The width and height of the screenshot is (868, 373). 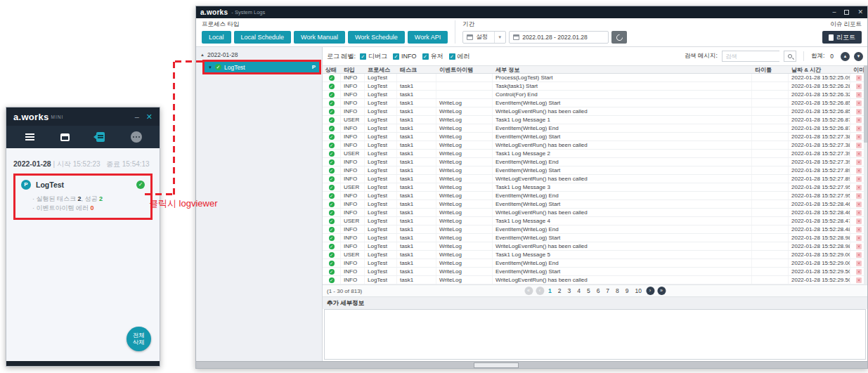 What do you see at coordinates (661, 291) in the screenshot?
I see `last-page-button: »` at bounding box center [661, 291].